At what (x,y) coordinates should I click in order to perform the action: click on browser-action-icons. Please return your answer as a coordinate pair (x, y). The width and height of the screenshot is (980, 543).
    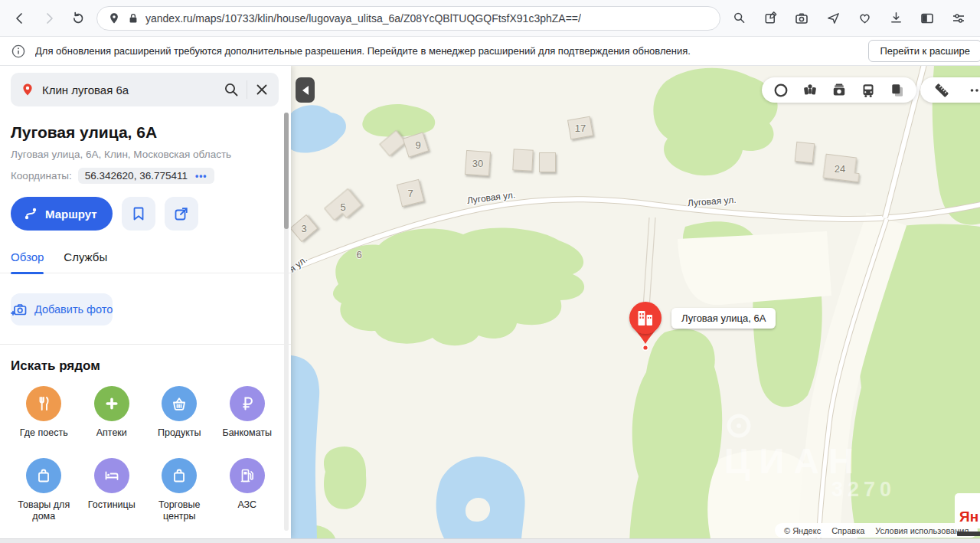
    Looking at the image, I should click on (850, 18).